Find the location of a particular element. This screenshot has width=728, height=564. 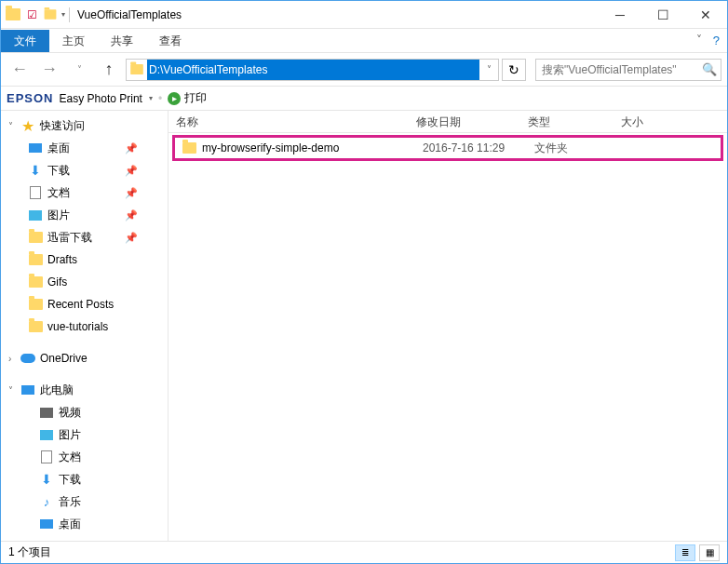

nav-bar: ← → ˅ ↑ ˅ ↻ 🔍 is located at coordinates (364, 70).